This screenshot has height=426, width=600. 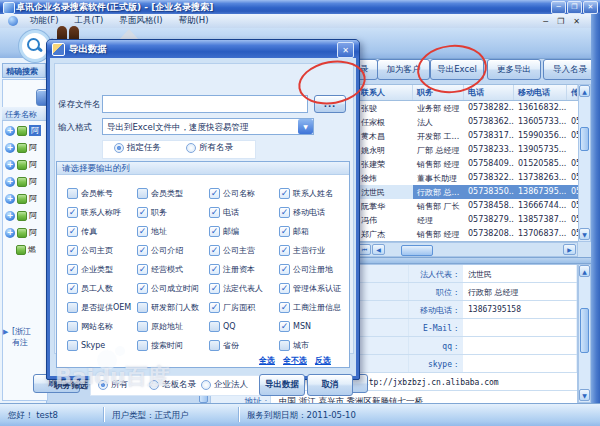 What do you see at coordinates (244, 308) in the screenshot?
I see `column-option-厂房面积: ✓厂房面积` at bounding box center [244, 308].